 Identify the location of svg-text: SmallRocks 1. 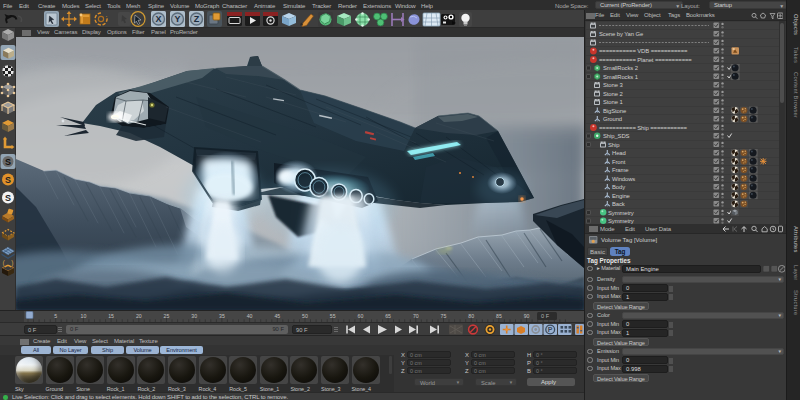
(620, 77).